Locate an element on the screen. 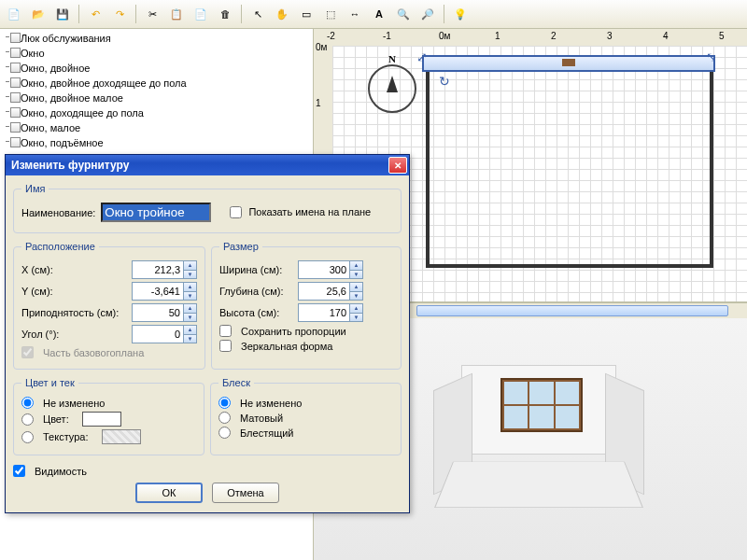 The width and height of the screenshot is (747, 560). y-stepper: ▲▼ is located at coordinates (164, 291).